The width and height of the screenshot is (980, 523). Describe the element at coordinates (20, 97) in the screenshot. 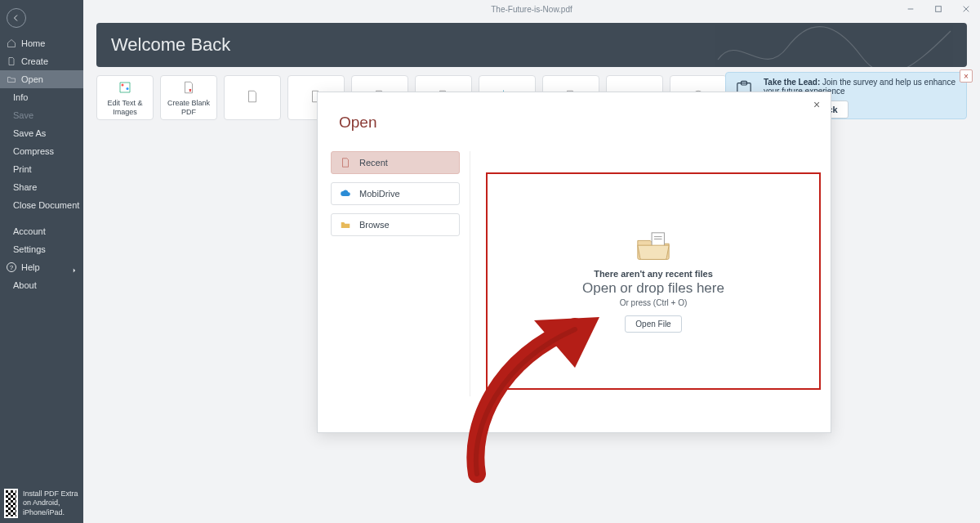

I see `label: Info` at that location.